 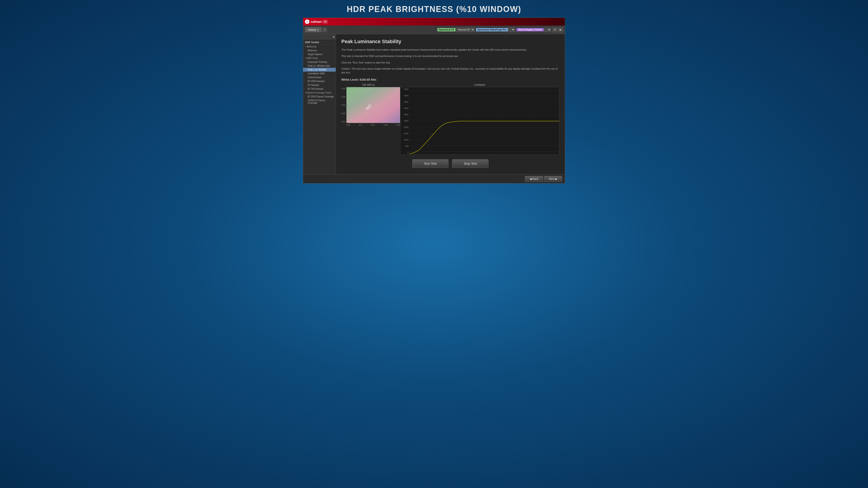 What do you see at coordinates (480, 119) in the screenshot?
I see `luminance-chart-container: Luminance 5000 4500 4000 3500 3000 2500 …` at bounding box center [480, 119].